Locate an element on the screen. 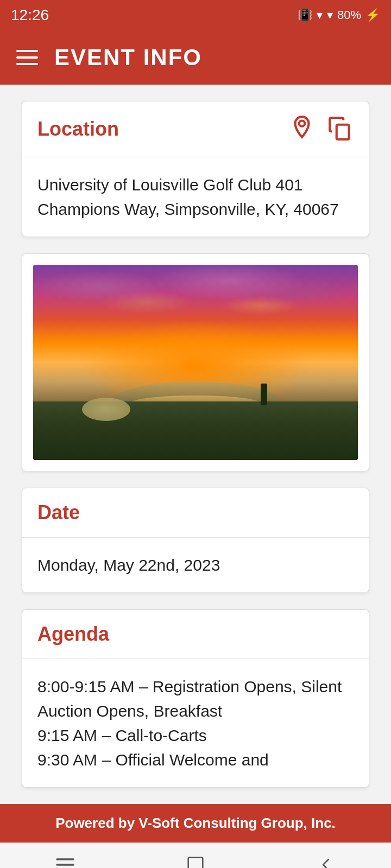 This screenshot has width=391, height=868. location-address: University of Louisville Golf Club 401 C… is located at coordinates (188, 197).